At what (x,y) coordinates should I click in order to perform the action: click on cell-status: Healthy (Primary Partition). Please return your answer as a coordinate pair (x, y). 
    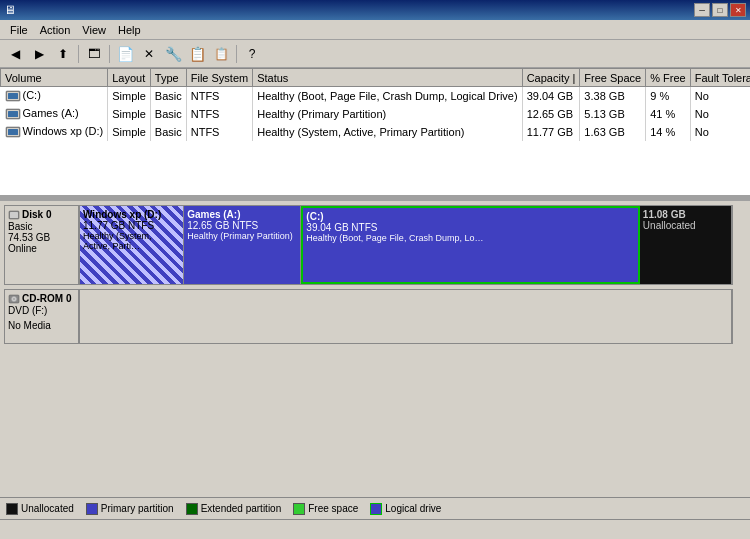
    Looking at the image, I should click on (388, 114).